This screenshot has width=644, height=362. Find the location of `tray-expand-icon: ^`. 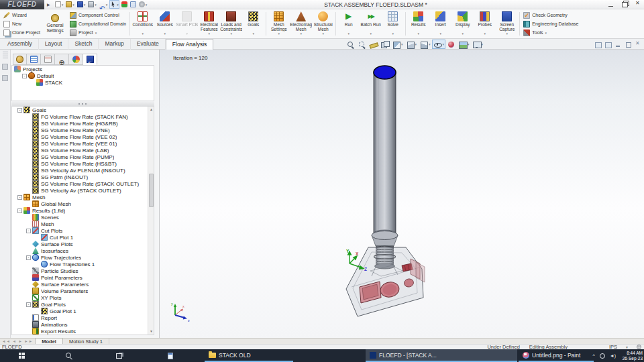

tray-expand-icon: ^ is located at coordinates (593, 355).